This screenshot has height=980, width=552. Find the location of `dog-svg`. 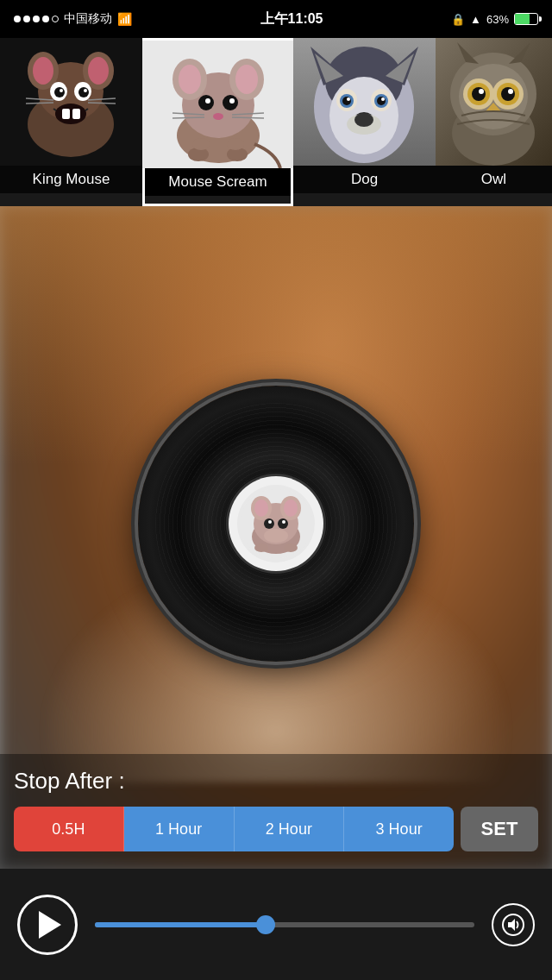

dog-svg is located at coordinates (364, 102).